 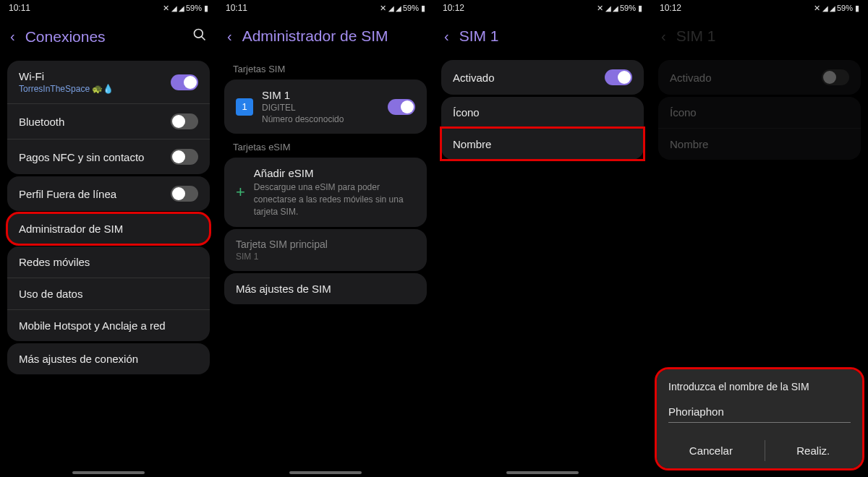 What do you see at coordinates (109, 156) in the screenshot?
I see `row-nfc: Pagos NFC y sin contacto` at bounding box center [109, 156].